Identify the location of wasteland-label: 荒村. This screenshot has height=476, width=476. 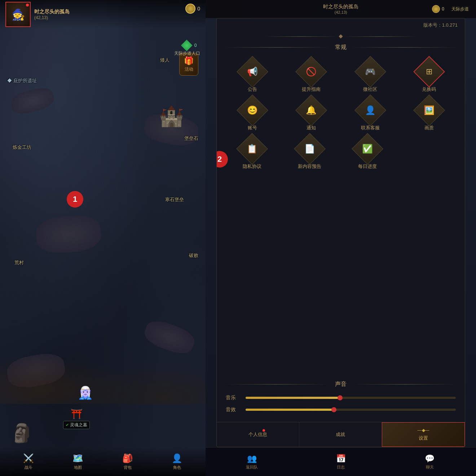
(19, 263).